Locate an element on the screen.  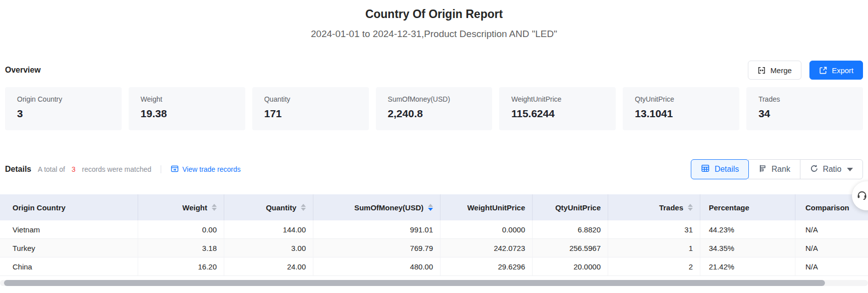
cell-percentage: 44.23% is located at coordinates (748, 229).